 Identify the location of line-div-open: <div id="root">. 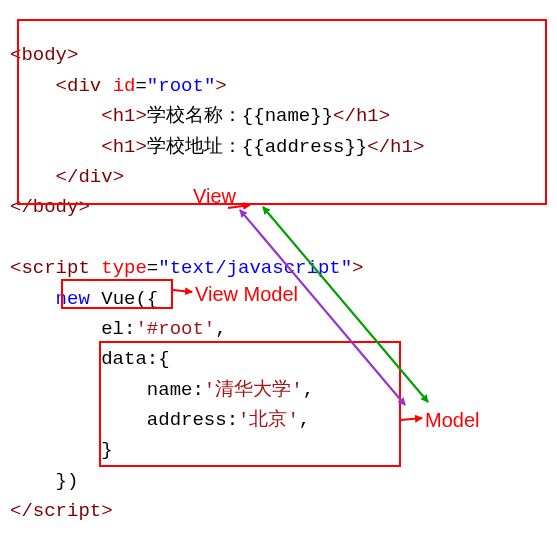
(142, 86).